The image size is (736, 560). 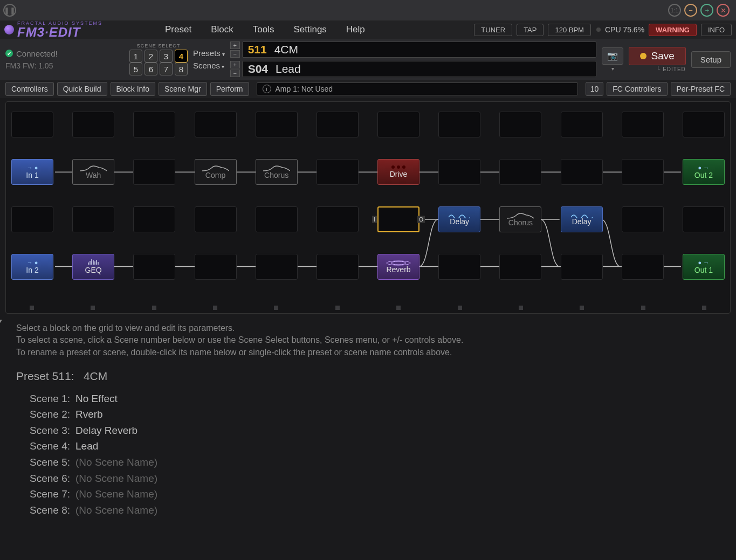 What do you see at coordinates (264, 30) in the screenshot?
I see `menu-tools: Tools` at bounding box center [264, 30].